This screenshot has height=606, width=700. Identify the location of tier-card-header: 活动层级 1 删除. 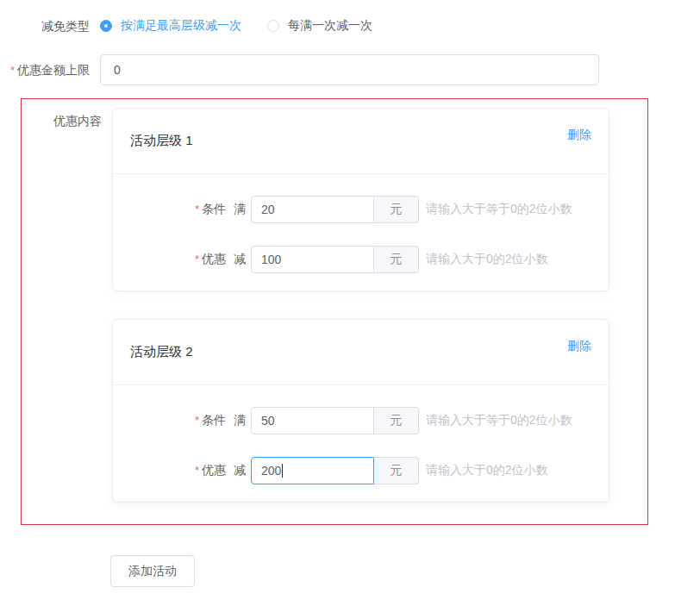
(360, 141).